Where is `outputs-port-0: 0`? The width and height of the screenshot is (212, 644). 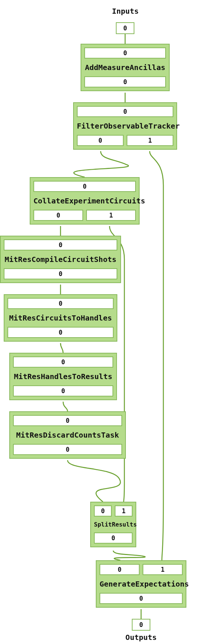 outputs-port-0: 0 is located at coordinates (141, 625).